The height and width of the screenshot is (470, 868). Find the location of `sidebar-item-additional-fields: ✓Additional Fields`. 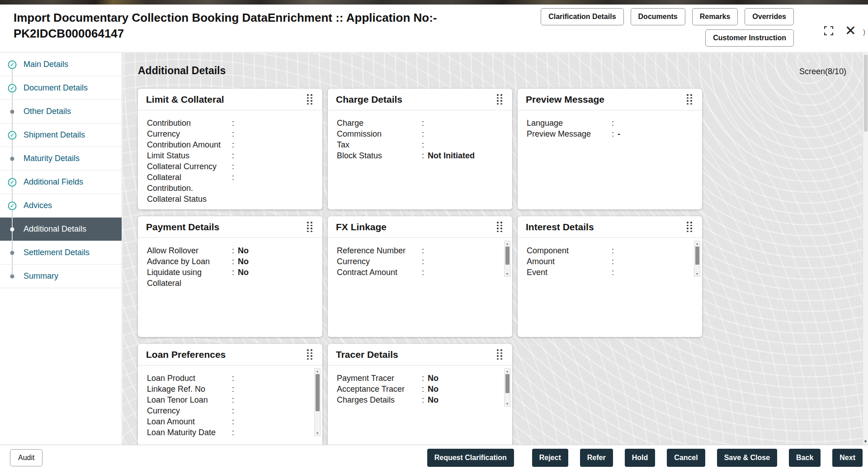

sidebar-item-additional-fields: ✓Additional Fields is located at coordinates (61, 182).